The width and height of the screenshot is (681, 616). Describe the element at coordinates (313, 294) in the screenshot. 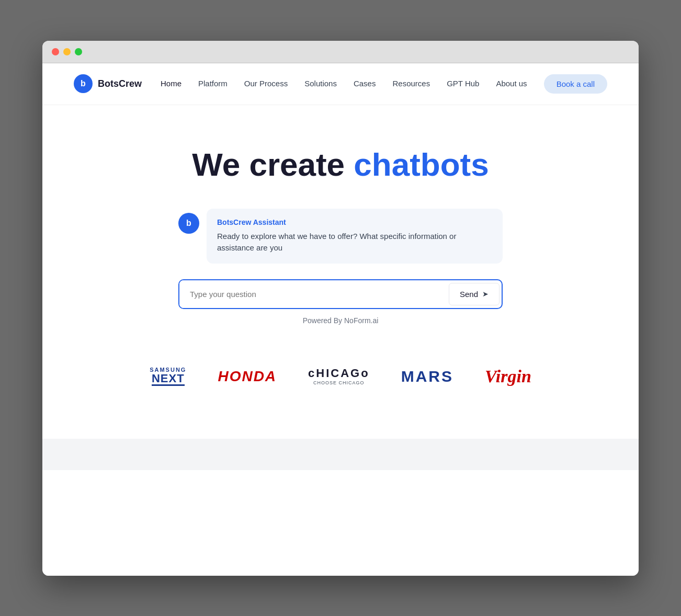

I see `chat-input` at that location.